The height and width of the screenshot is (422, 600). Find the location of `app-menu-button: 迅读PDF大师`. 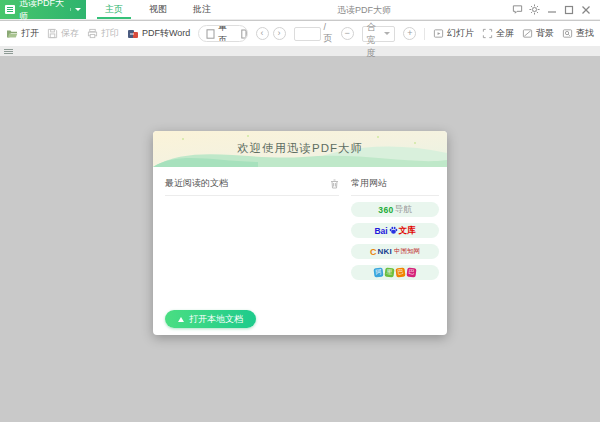

app-menu-button: 迅读PDF大师 is located at coordinates (43, 10).